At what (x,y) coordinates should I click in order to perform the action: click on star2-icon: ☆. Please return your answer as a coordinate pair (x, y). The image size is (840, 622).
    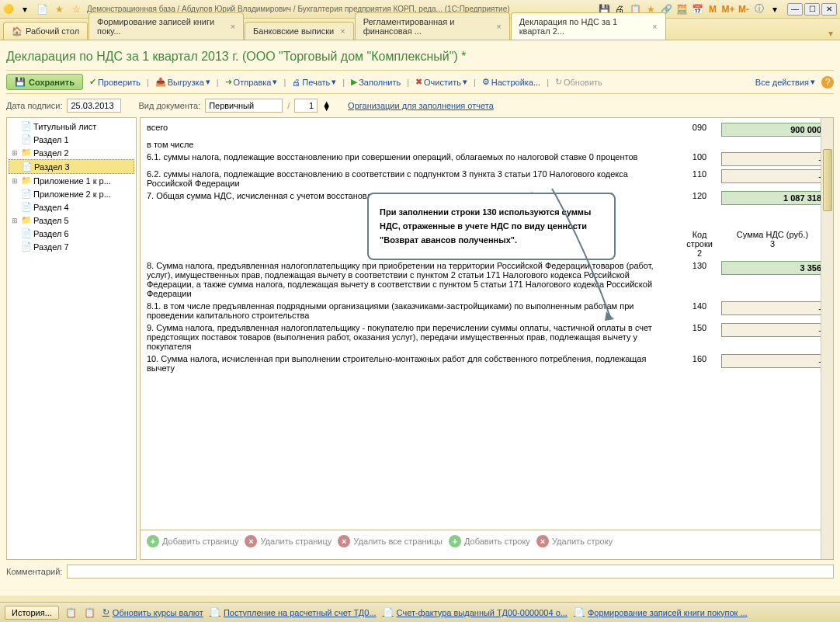
    Looking at the image, I should click on (76, 9).